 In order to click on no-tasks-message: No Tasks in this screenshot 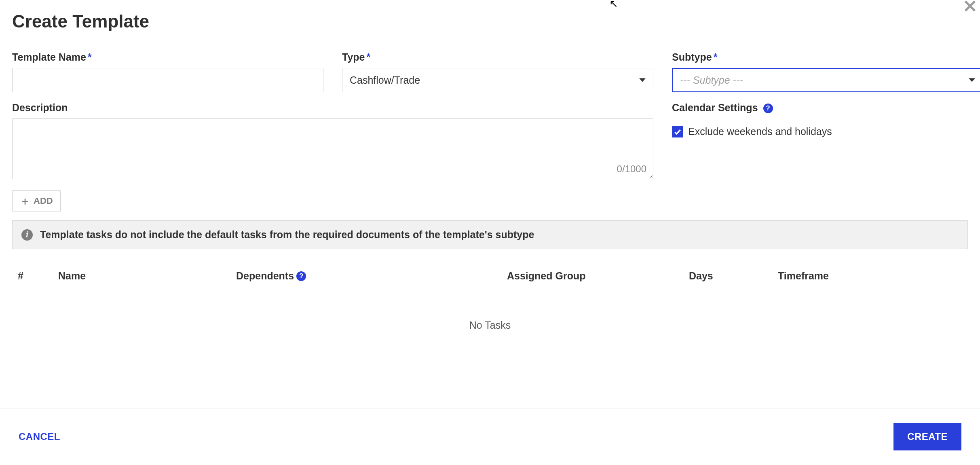, I will do `click(490, 319)`.